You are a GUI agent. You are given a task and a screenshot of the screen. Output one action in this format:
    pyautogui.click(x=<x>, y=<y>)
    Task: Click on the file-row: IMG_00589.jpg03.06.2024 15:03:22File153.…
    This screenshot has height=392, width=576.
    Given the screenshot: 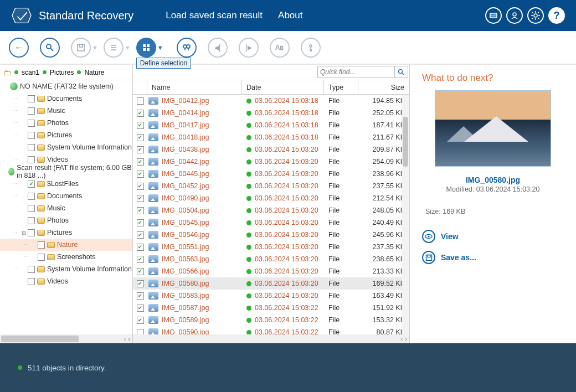 What is the action you would take?
    pyautogui.click(x=271, y=320)
    